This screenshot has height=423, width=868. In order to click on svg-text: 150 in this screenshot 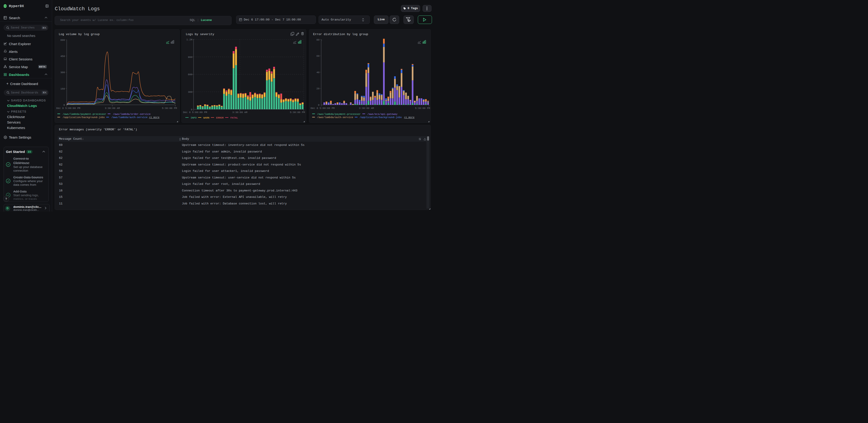, I will do `click(63, 89)`.